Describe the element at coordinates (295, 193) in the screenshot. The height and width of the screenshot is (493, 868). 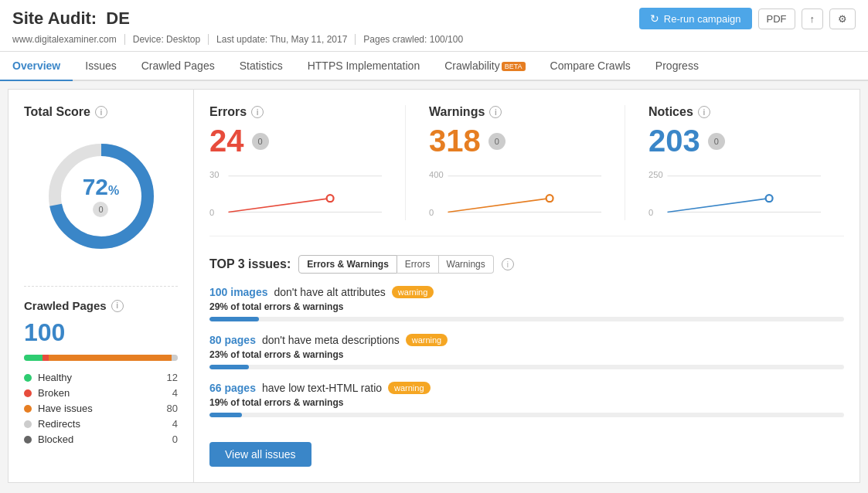
I see `mini-chart: 30 0` at that location.